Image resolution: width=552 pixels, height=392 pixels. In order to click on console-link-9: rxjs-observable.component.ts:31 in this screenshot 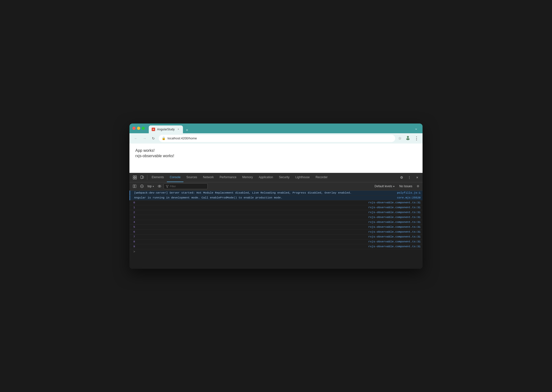, I will do `click(394, 247)`.